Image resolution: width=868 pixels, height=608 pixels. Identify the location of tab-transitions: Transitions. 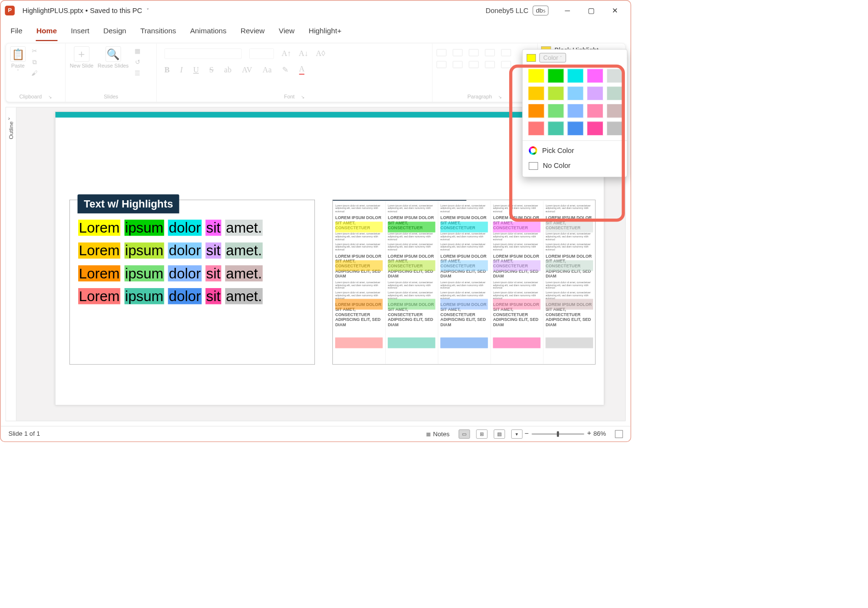
(158, 33).